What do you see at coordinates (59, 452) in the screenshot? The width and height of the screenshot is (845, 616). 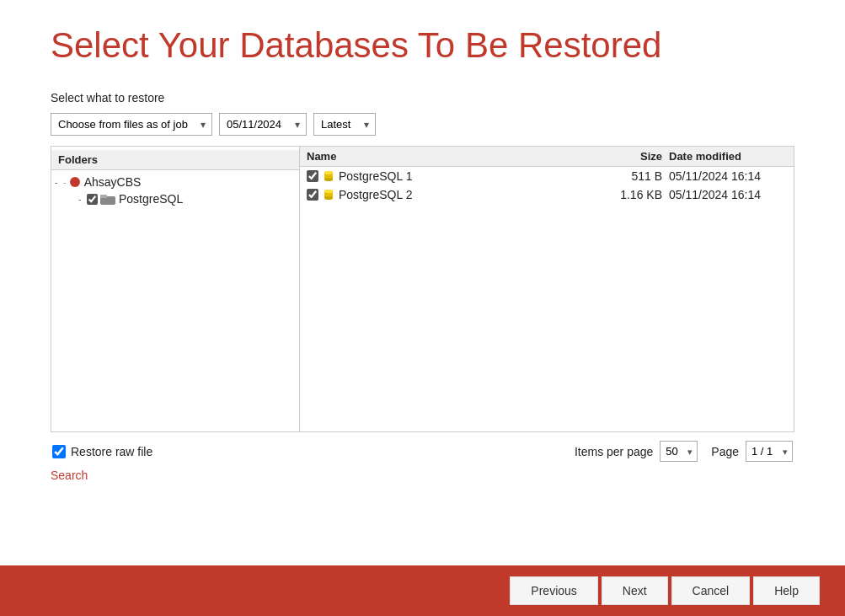 I see `restore-raw-checkbox` at bounding box center [59, 452].